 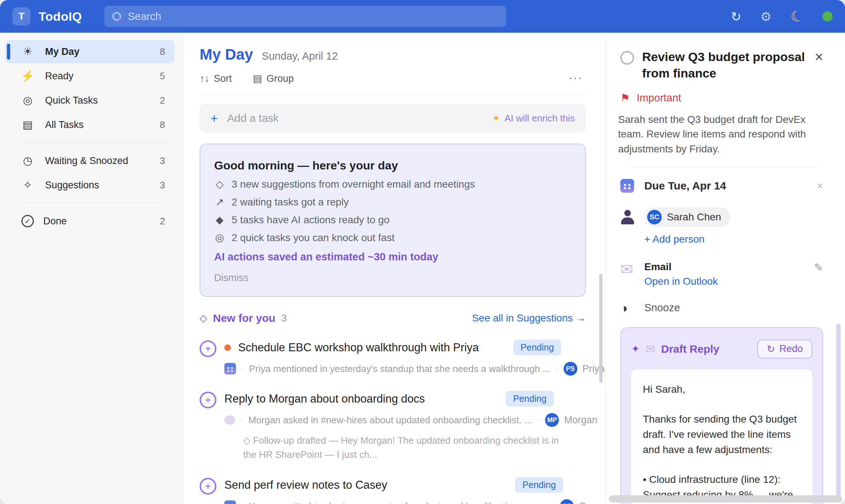 What do you see at coordinates (540, 119) in the screenshot?
I see `ai-enrich-label: AI will enrich this` at bounding box center [540, 119].